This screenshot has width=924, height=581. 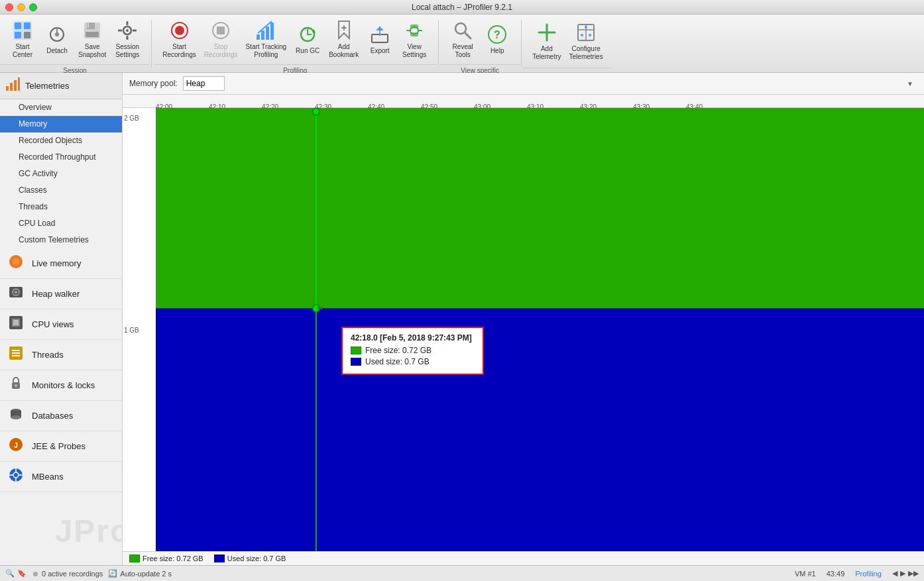 What do you see at coordinates (179, 40) in the screenshot?
I see `start-recordings-button: StartRecordings` at bounding box center [179, 40].